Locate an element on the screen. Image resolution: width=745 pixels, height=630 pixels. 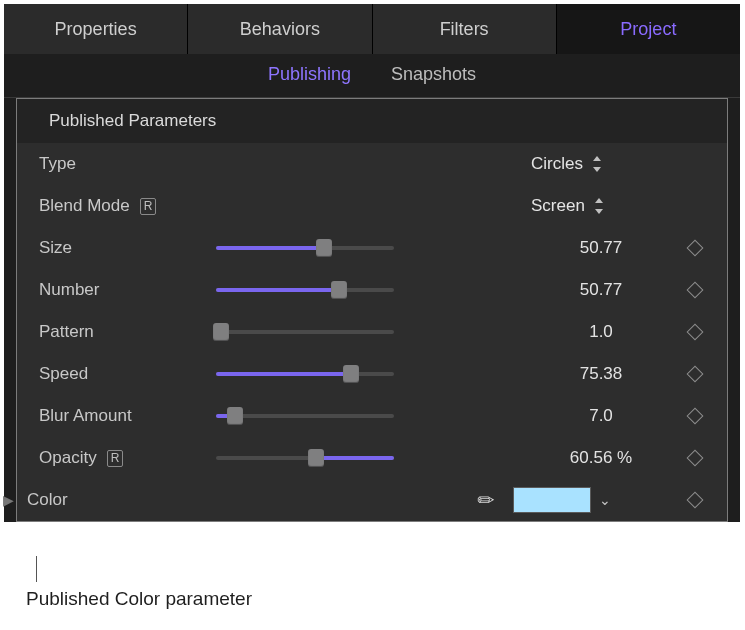
pattern-value: 1.0 is located at coordinates (601, 332).